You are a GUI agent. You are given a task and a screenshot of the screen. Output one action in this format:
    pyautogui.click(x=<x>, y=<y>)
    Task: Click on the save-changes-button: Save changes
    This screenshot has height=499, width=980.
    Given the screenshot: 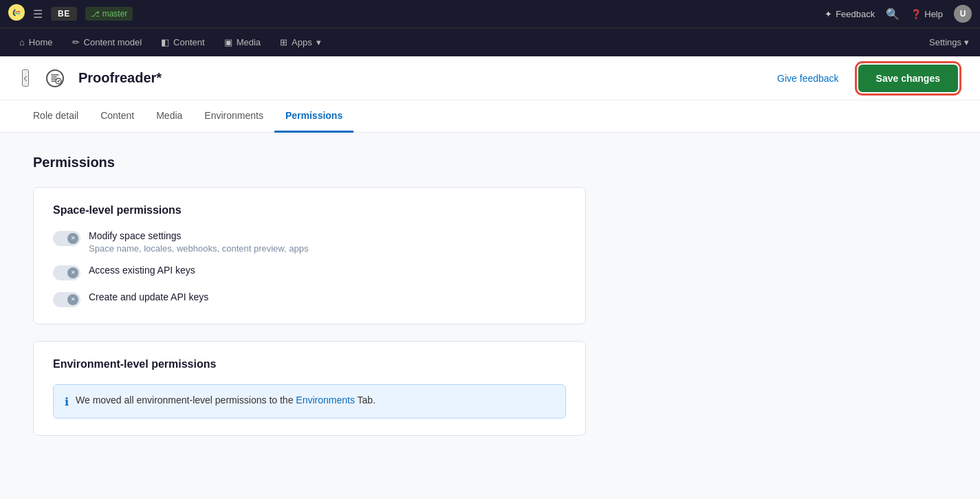 What is the action you would take?
    pyautogui.click(x=908, y=78)
    